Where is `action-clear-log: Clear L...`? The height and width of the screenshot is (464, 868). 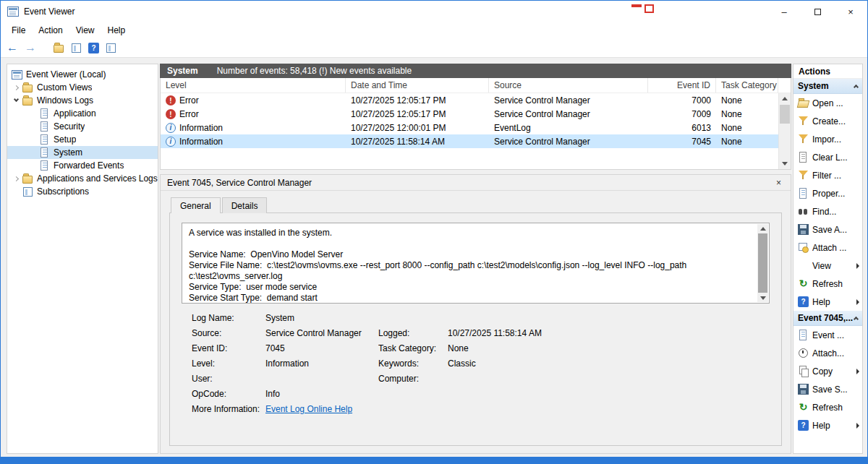
action-clear-log: Clear L... is located at coordinates (827, 158).